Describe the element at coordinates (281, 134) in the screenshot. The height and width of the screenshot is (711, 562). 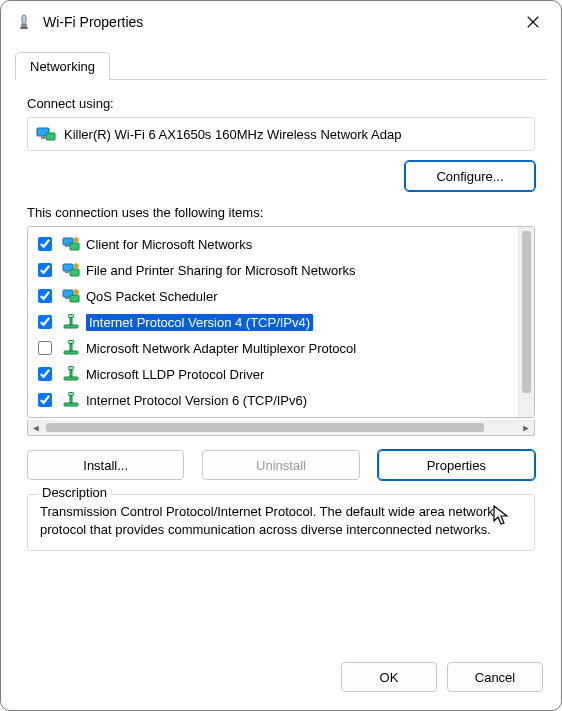
I see `adapter-field: Killer(R) Wi-Fi 6 AX1650s 160MHz Wireles…` at that location.